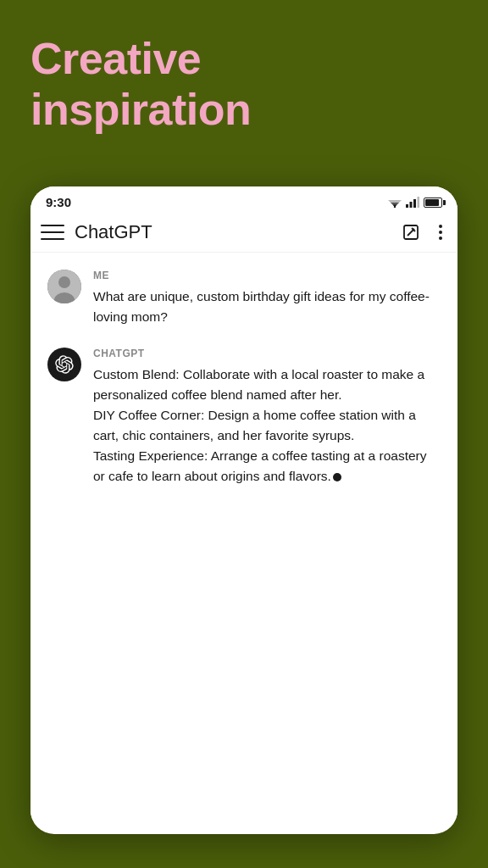  I want to click on user-sender-label: ME, so click(267, 275).